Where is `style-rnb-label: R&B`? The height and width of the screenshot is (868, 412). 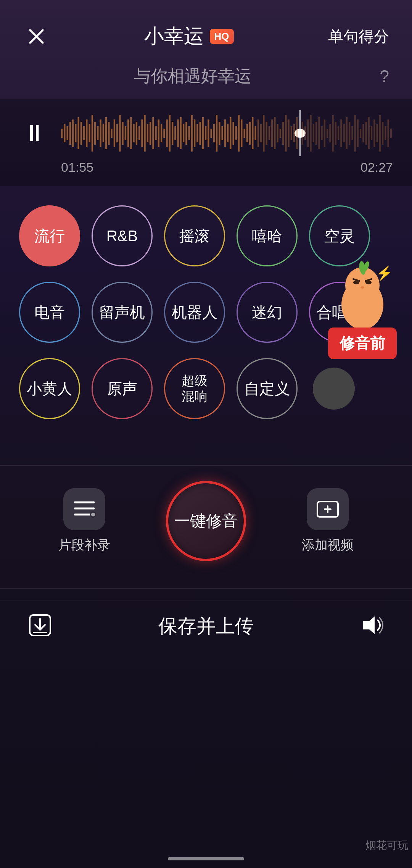 style-rnb-label: R&B is located at coordinates (122, 236).